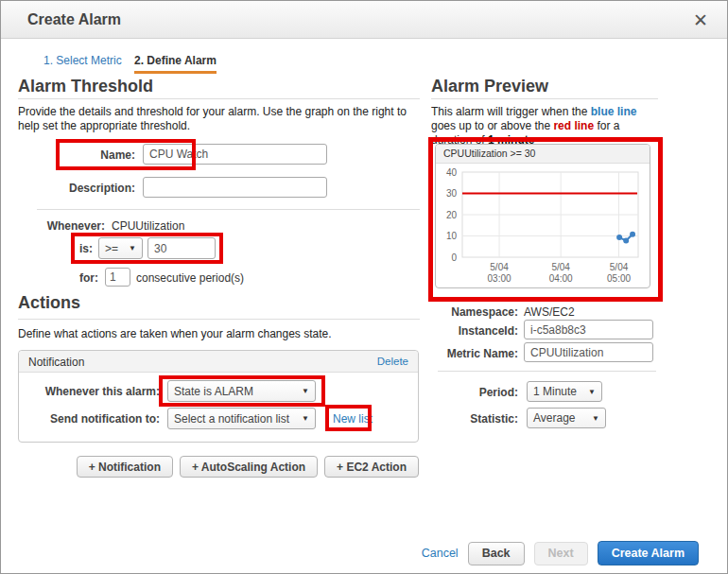 This screenshot has width=728, height=574. What do you see at coordinates (147, 226) in the screenshot?
I see `whenever-metric-value: CPUUtilization` at bounding box center [147, 226].